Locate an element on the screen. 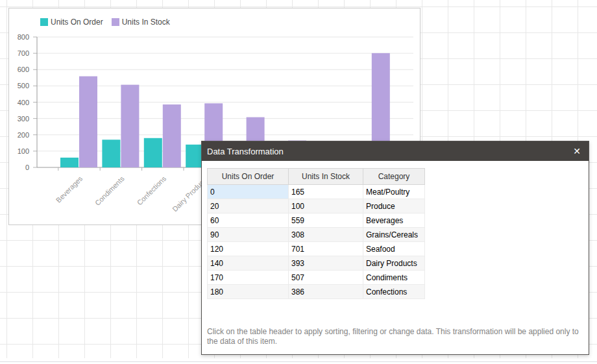 The width and height of the screenshot is (597, 364). table-row: 140393Dairy Products is located at coordinates (317, 263).